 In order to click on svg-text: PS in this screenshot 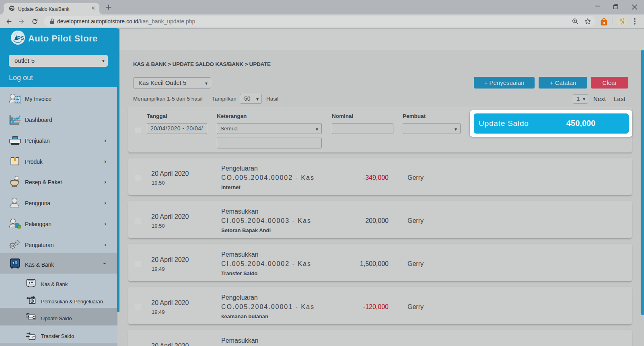, I will do `click(21, 38)`.